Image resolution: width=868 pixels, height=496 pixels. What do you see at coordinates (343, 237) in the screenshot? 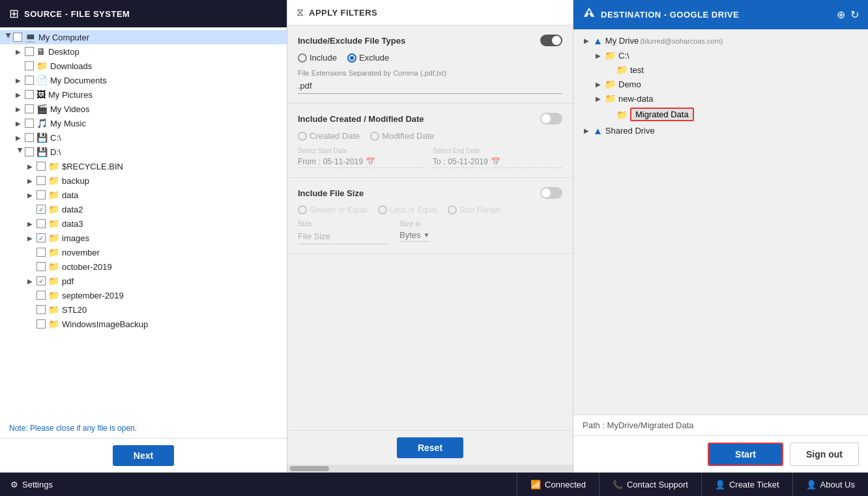
I see `size-input` at bounding box center [343, 237].